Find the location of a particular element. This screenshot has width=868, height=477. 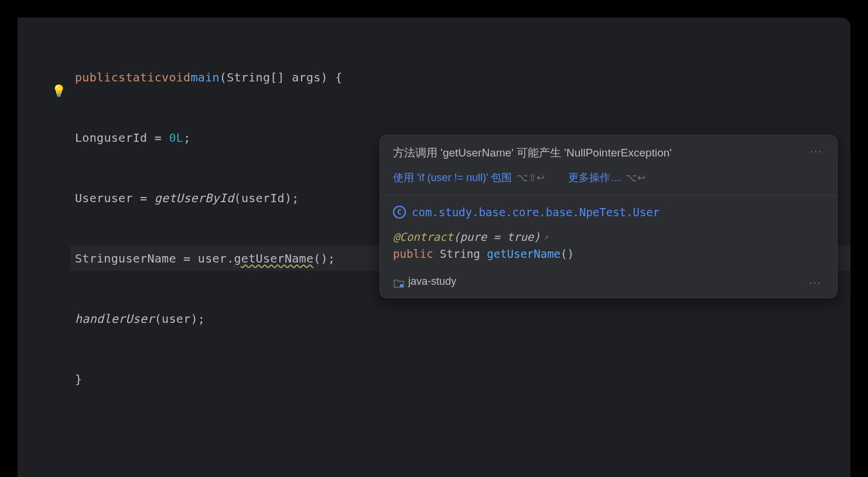

code-line: } is located at coordinates (463, 379).